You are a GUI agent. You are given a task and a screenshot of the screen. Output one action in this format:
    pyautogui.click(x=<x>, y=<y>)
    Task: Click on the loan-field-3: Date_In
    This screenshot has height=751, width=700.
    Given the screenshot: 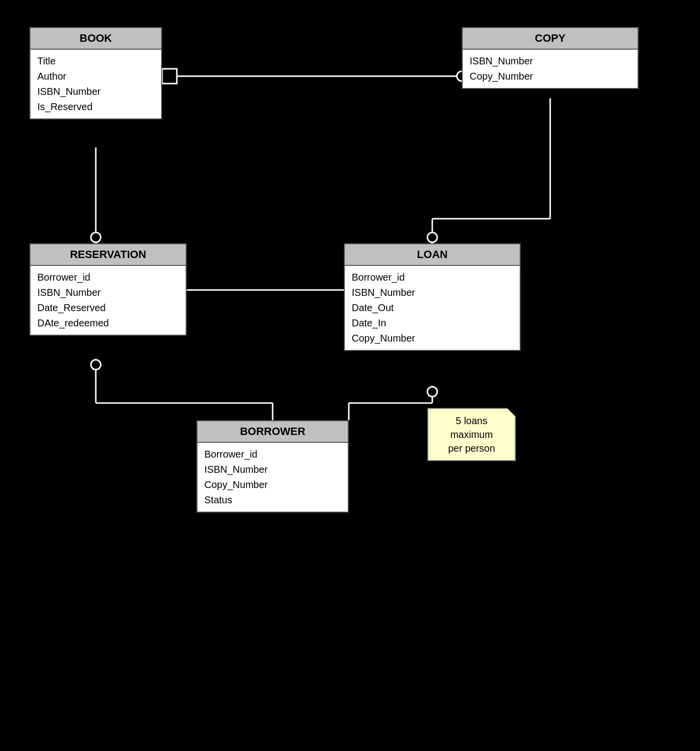 What is the action you would take?
    pyautogui.click(x=432, y=323)
    